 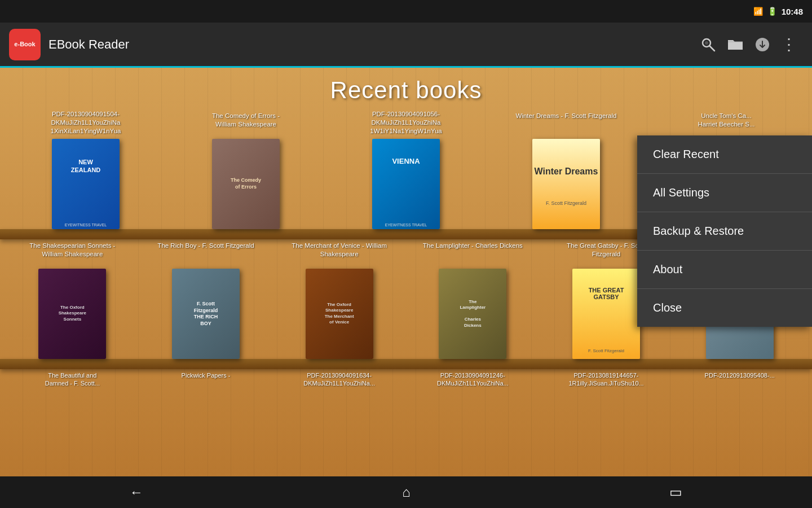 I want to click on book-item: The Rich Boy - F. Scott Fitzgerald F. Sc…, so click(x=206, y=305).